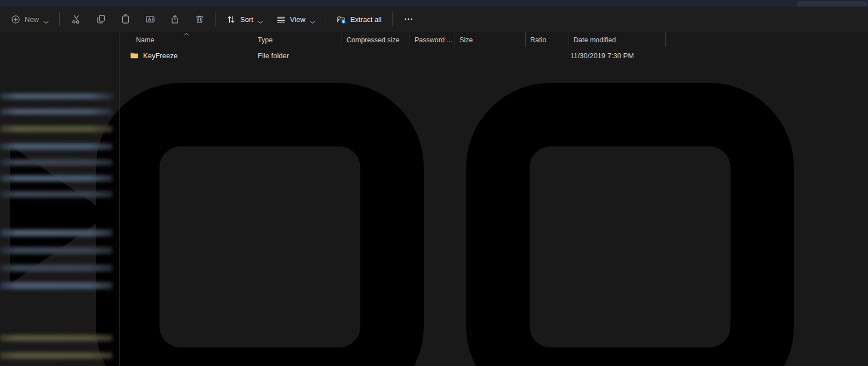 The width and height of the screenshot is (868, 366). I want to click on column-header-label: Date modified, so click(594, 40).